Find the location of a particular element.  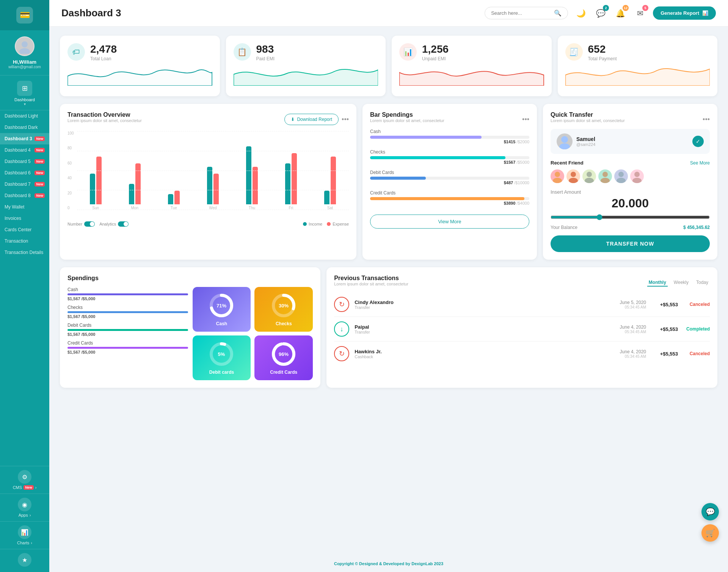

stat-number-loan: 2,478 is located at coordinates (104, 49).